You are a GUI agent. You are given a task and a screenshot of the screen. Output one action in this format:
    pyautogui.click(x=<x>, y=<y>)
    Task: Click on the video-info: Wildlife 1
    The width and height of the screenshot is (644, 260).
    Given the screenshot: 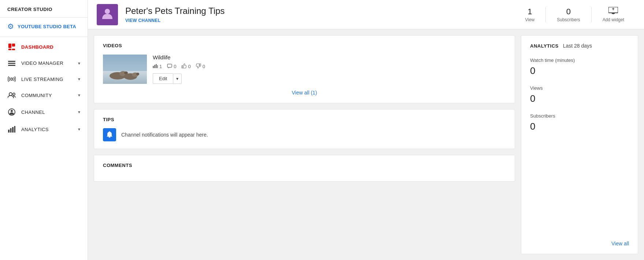 What is the action you would take?
    pyautogui.click(x=329, y=69)
    